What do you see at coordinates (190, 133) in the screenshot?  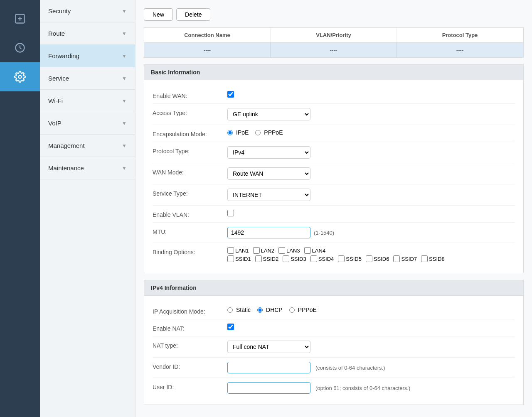 I see `encapsulation-label: Encapsulation Mode:` at bounding box center [190, 133].